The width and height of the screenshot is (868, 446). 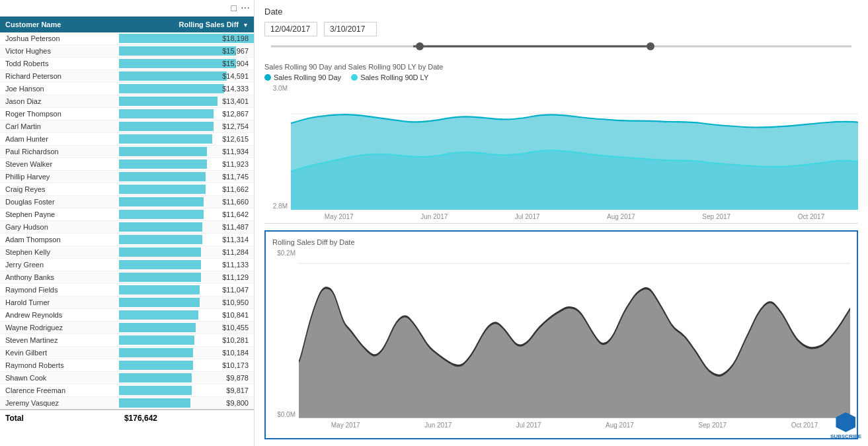 What do you see at coordinates (186, 390) in the screenshot?
I see `rolling-value-cell: $9,817` at bounding box center [186, 390].